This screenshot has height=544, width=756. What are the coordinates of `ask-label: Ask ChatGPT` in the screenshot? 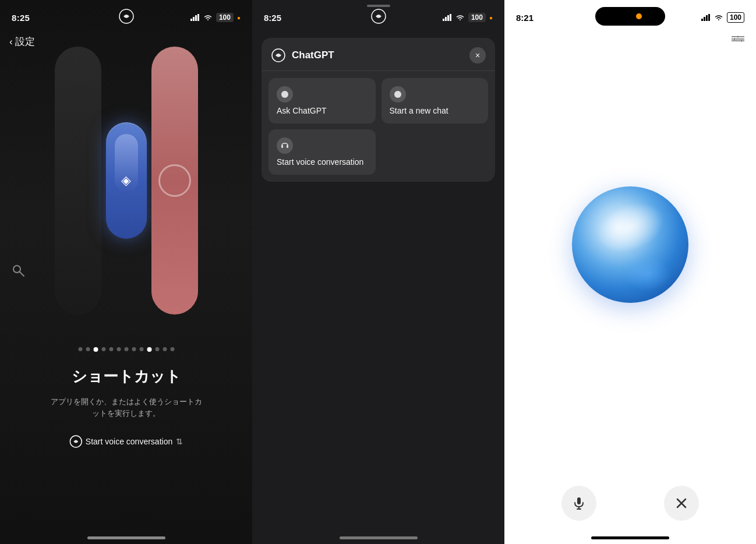 It's located at (322, 111).